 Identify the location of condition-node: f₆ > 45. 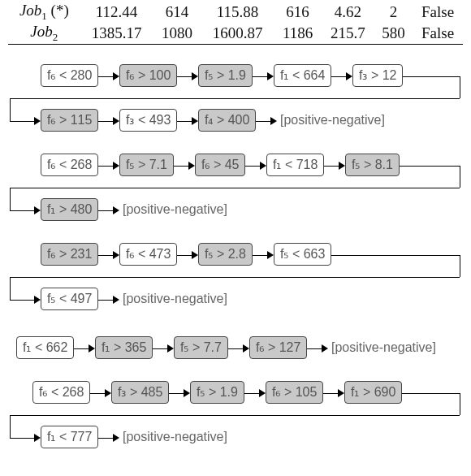
(220, 165).